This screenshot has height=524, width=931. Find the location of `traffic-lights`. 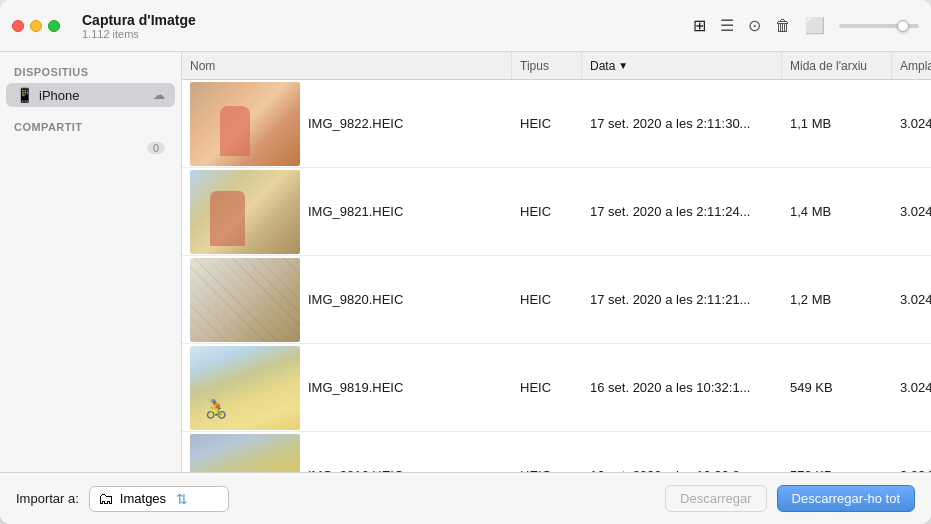

traffic-lights is located at coordinates (36, 26).